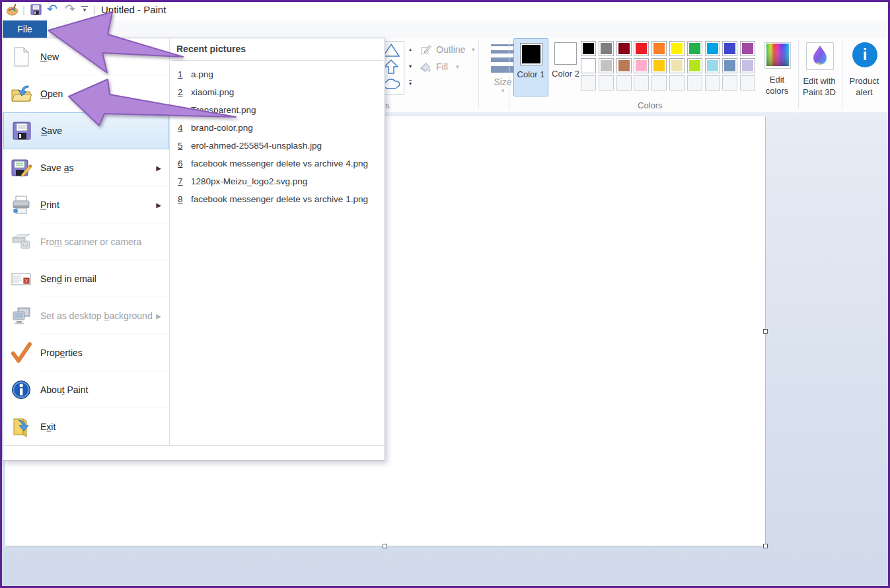 The image size is (890, 588). What do you see at coordinates (778, 55) in the screenshot?
I see `edit-colors-rainbow-icon` at bounding box center [778, 55].